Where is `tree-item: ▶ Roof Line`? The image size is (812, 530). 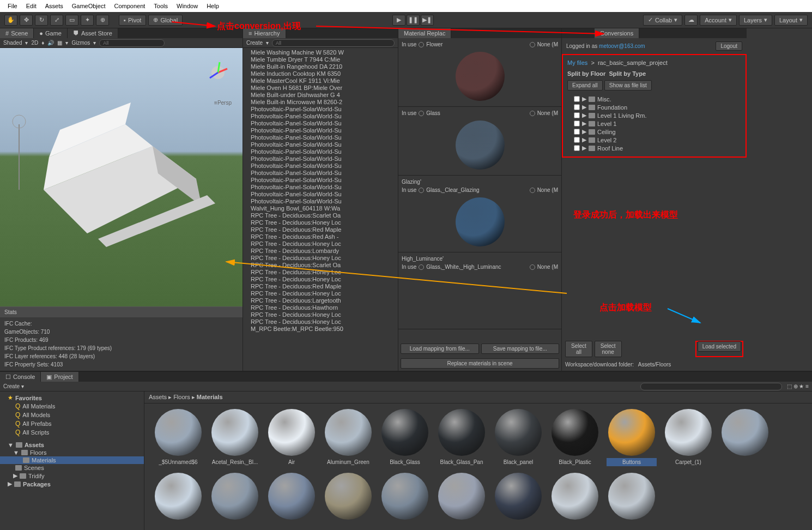
tree-item: ▶ Roof Line is located at coordinates (654, 148).